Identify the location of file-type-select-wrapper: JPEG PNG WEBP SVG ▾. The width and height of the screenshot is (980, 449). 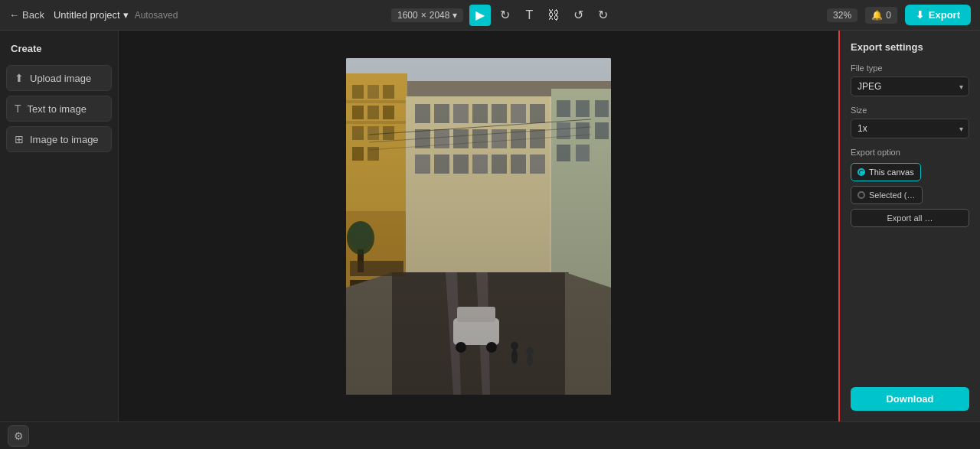
(910, 86).